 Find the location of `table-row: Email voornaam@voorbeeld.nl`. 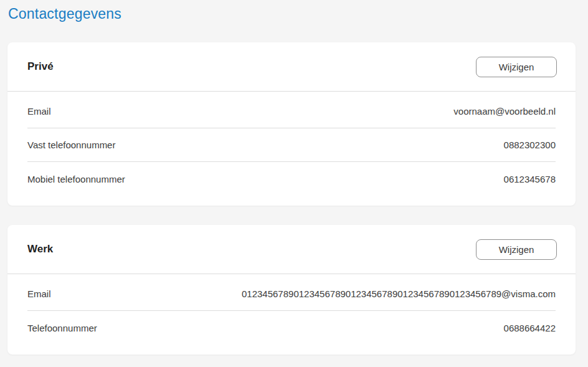

table-row: Email voornaam@voorbeeld.nl is located at coordinates (292, 112).